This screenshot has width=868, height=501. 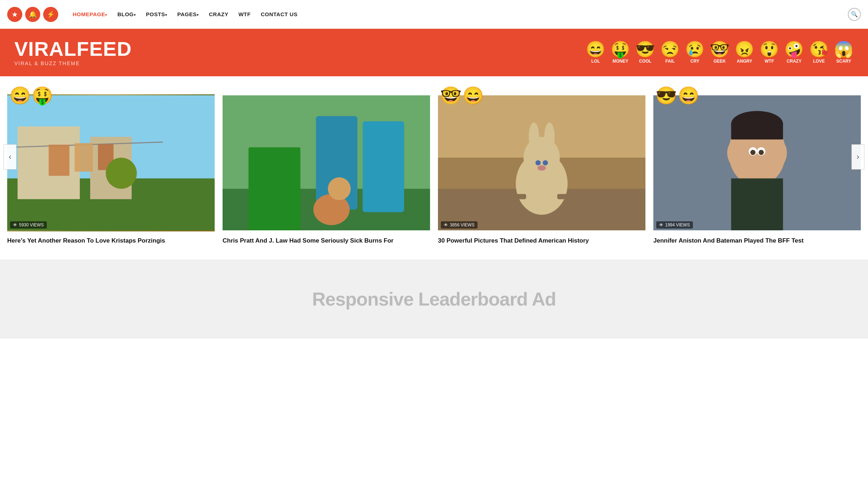 I want to click on card-2-title: Chris Pratt And J. Law Had Some Seriousl…, so click(x=326, y=241).